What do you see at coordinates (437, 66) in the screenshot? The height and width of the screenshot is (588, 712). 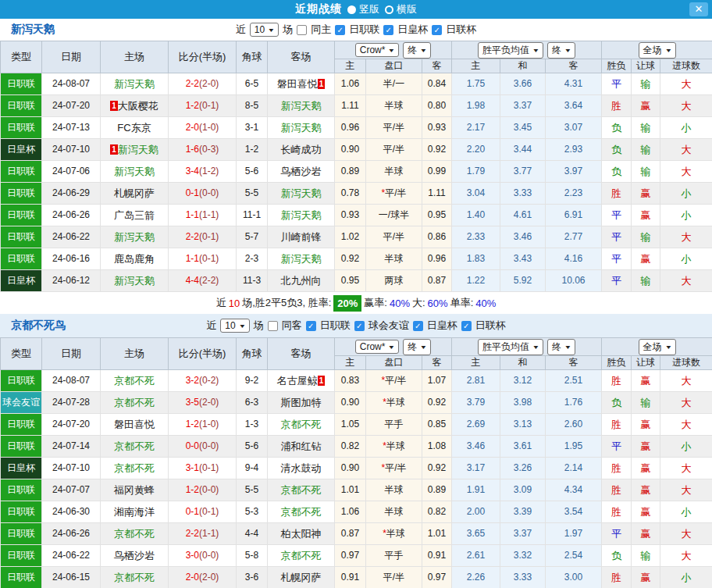 I see `sub-col-header-2: 客` at bounding box center [437, 66].